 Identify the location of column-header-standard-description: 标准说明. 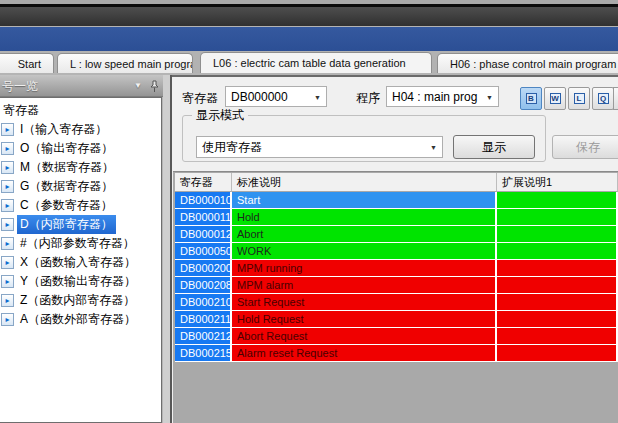
(364, 182).